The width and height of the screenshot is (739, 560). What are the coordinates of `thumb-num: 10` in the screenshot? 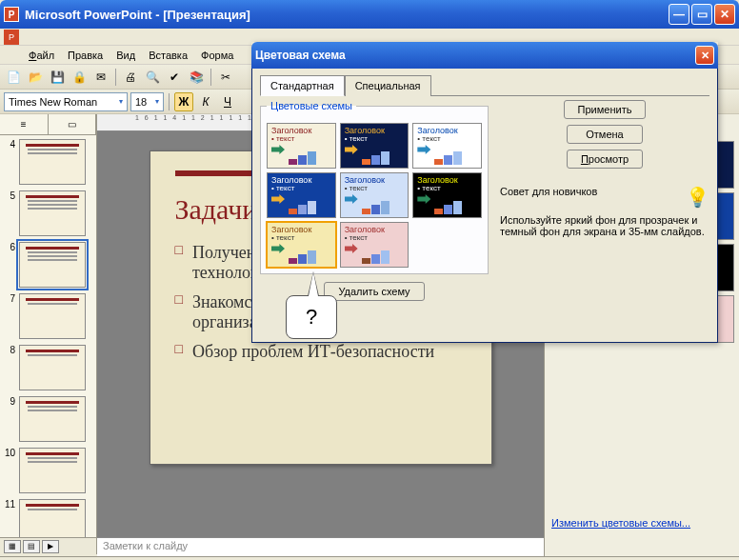 It's located at (10, 453).